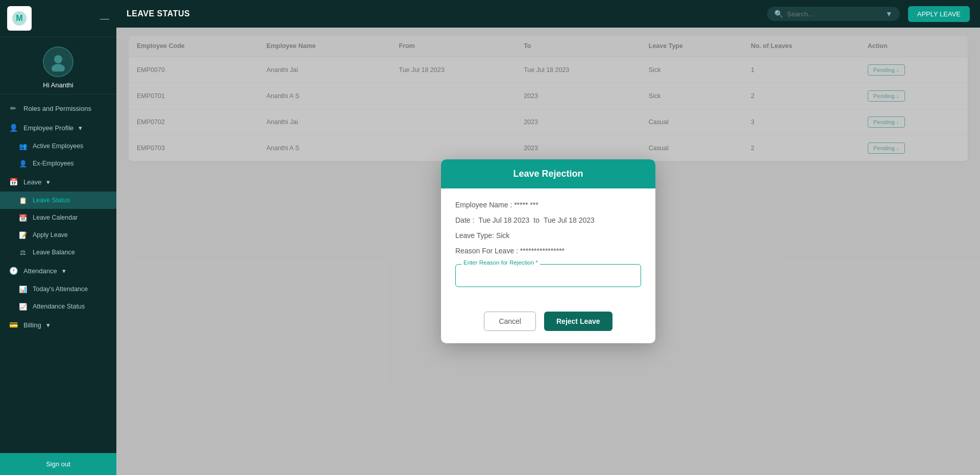 The width and height of the screenshot is (980, 475). Describe the element at coordinates (58, 200) in the screenshot. I see `sidebar-item-leave-status: 📋 Leave Status` at that location.